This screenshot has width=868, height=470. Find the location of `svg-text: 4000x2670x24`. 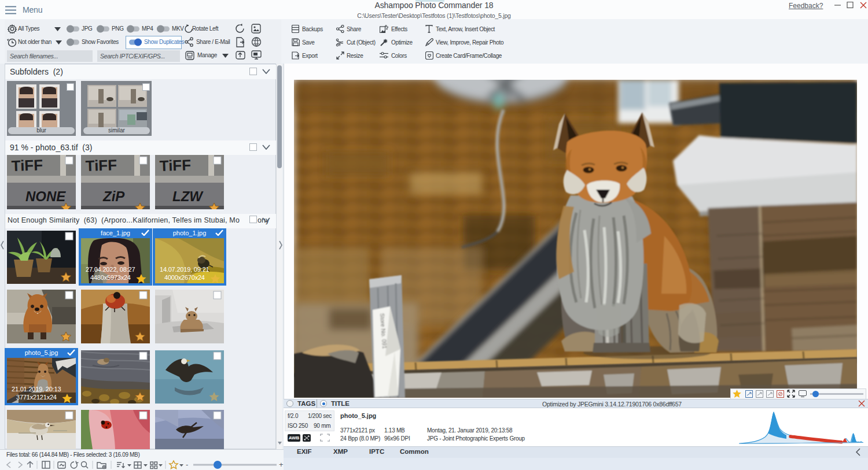

svg-text: 4000x2670x24 is located at coordinates (185, 277).